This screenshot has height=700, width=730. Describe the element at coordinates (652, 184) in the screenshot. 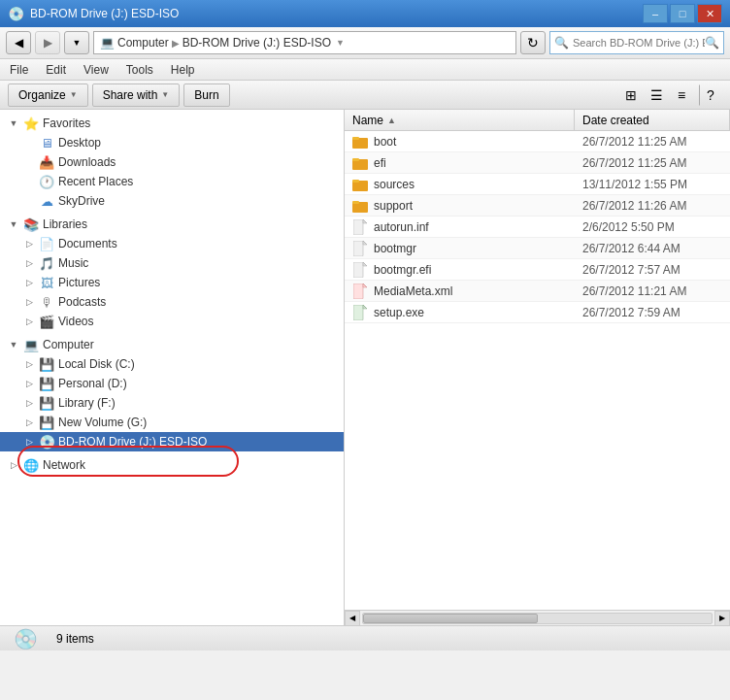

I see `file-date-cell: 13/11/2012 1:55 PM` at that location.